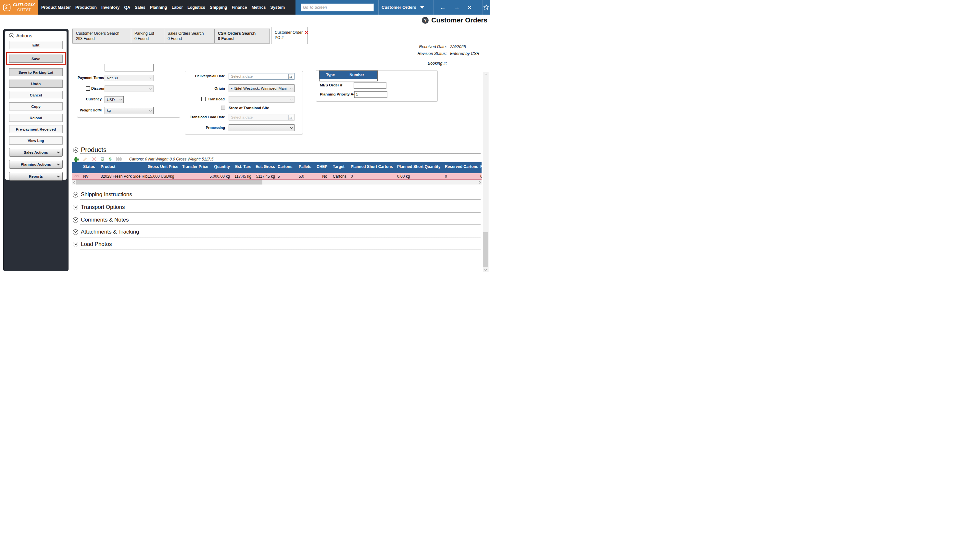 This screenshot has height=549, width=980. I want to click on page-vertical-scrollbar, so click(485, 172).